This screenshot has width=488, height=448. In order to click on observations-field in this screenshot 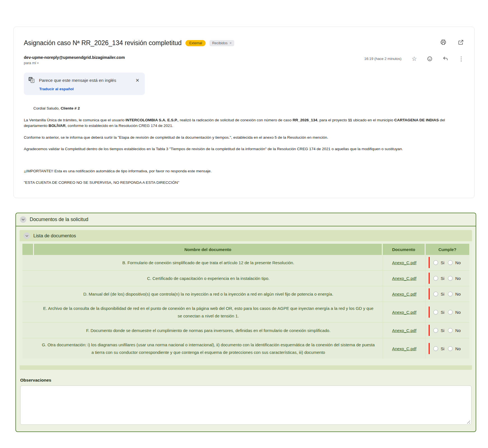, I will do `click(246, 406)`.